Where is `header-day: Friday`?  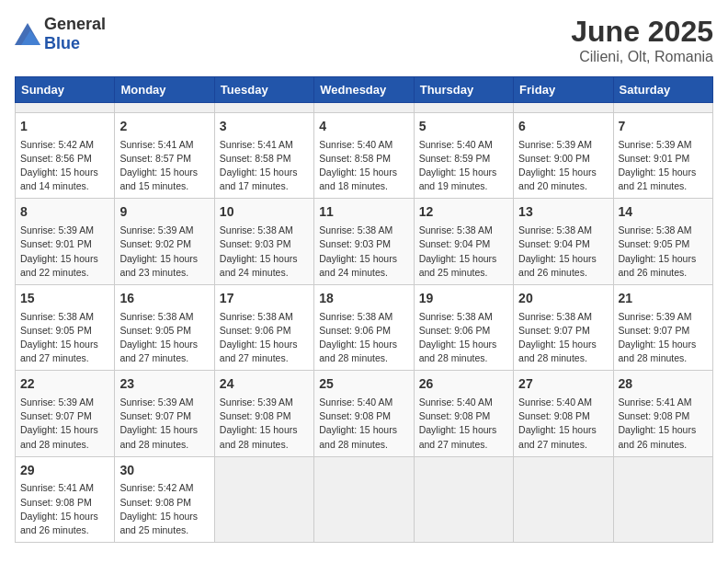 header-day: Friday is located at coordinates (563, 90).